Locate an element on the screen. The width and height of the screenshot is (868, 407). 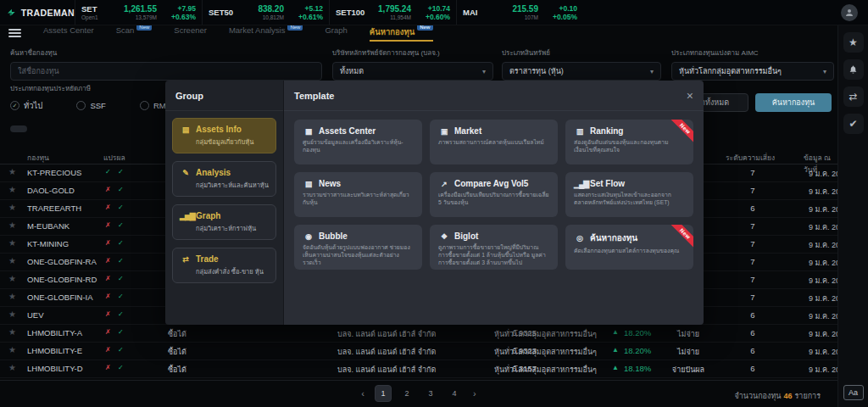
fund-name: TRAREEARTH is located at coordinates (54, 209).